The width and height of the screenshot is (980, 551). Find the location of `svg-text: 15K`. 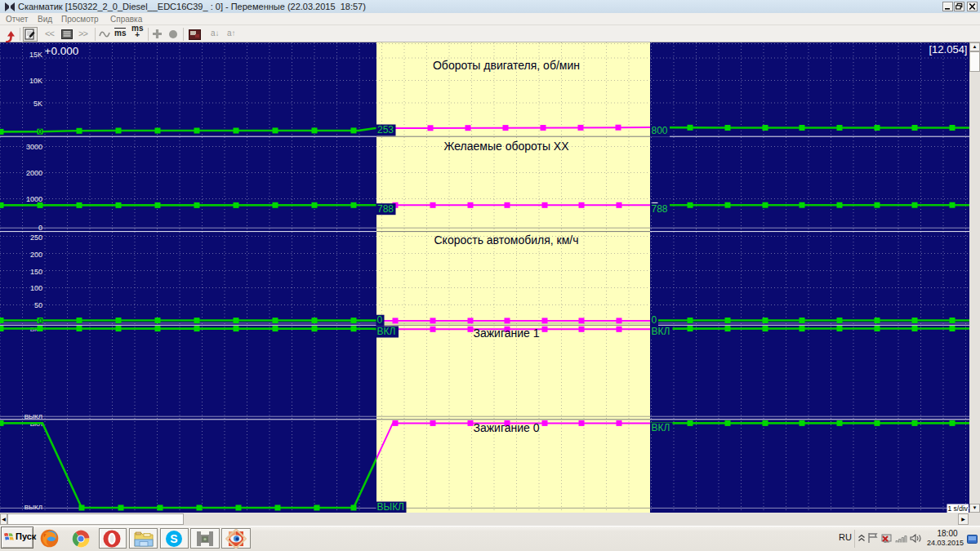

svg-text: 15K is located at coordinates (36, 55).